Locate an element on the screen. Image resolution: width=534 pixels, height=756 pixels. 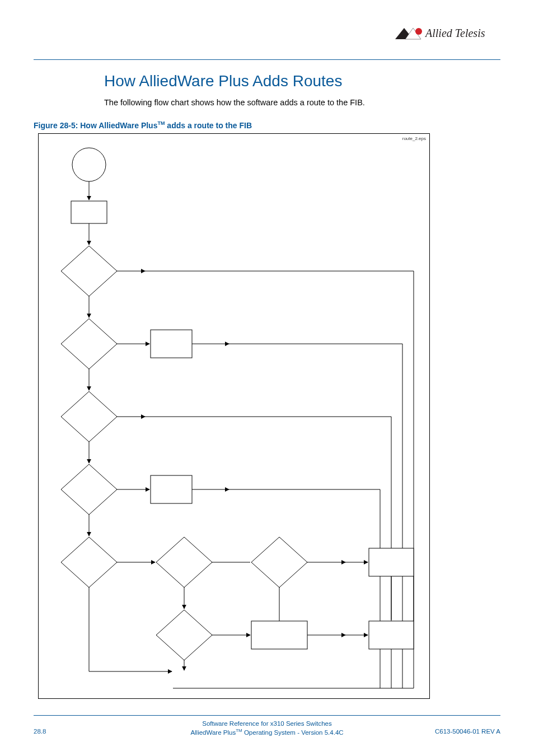
node-d2 is located at coordinates (89, 344).